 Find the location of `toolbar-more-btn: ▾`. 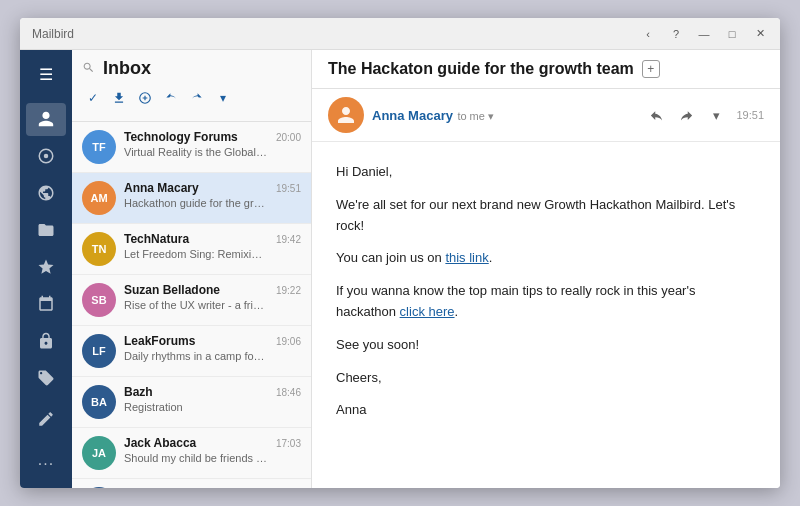

toolbar-more-btn: ▾ is located at coordinates (223, 98).